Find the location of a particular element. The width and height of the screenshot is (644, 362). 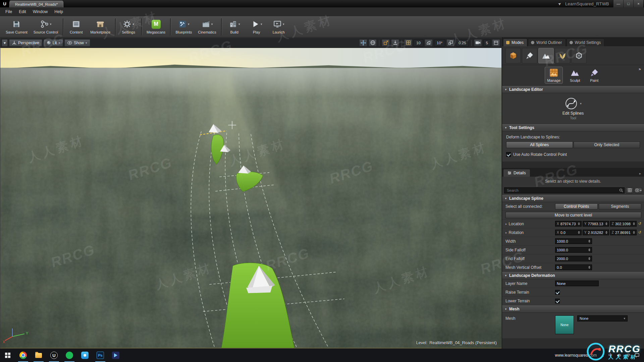

scale-snap-value: 0.25 is located at coordinates (462, 43).